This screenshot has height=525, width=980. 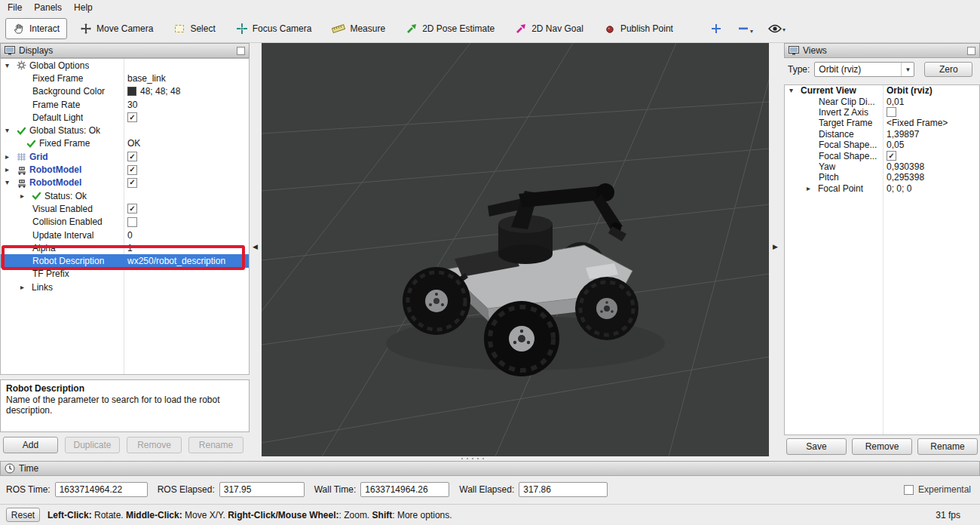 I want to click on display-row-update-interval: Update Interval0, so click(x=125, y=235).